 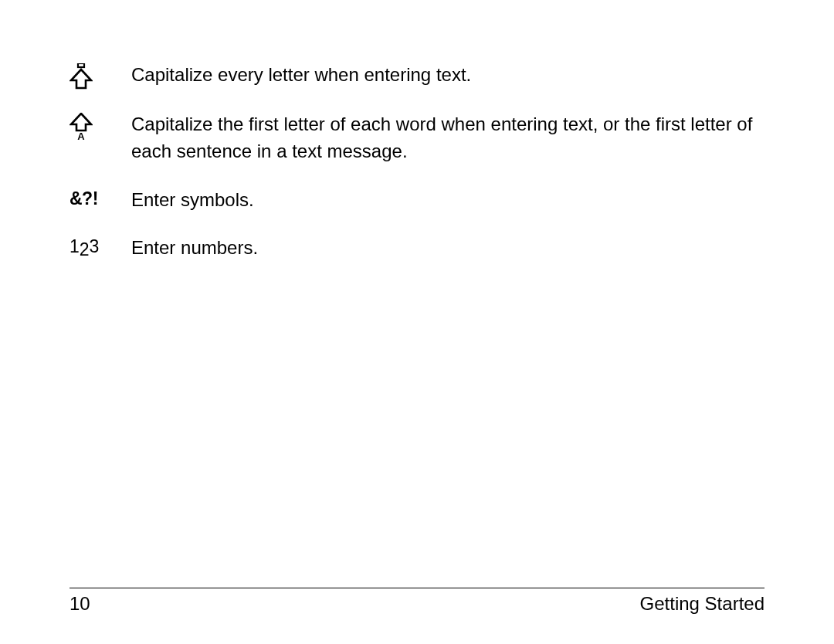 I want to click on section-title: Getting Started, so click(x=703, y=604).